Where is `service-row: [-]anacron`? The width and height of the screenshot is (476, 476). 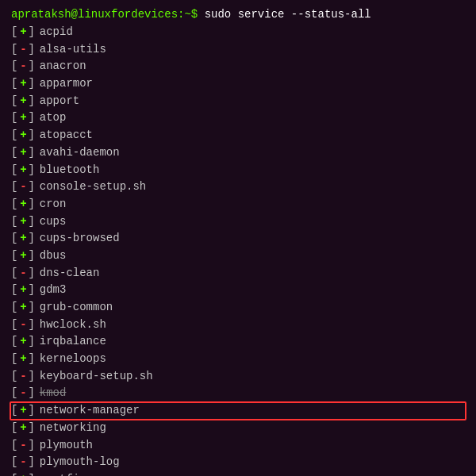
service-row: [-]anacron is located at coordinates (238, 67).